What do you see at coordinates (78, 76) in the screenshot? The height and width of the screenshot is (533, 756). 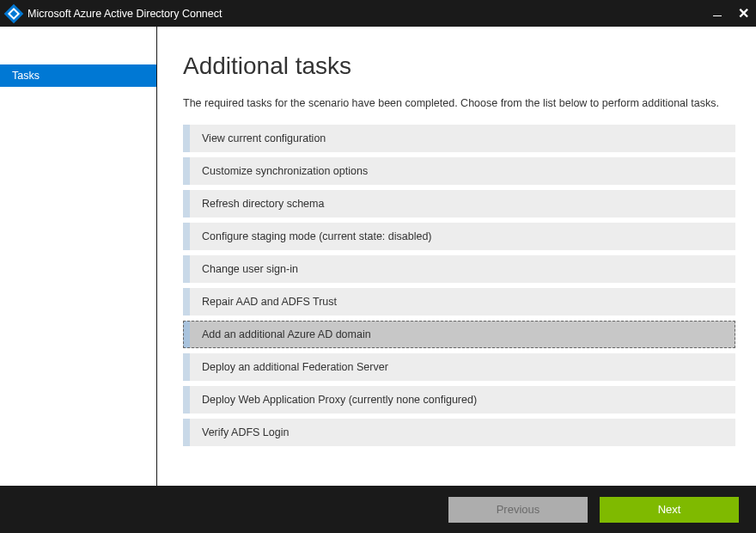 I see `sidebar-item-tasks: Tasks` at bounding box center [78, 76].